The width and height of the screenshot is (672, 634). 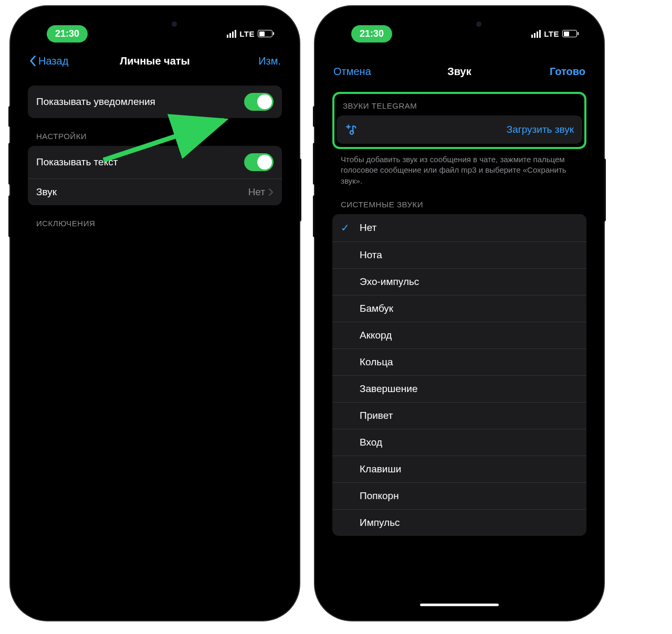 What do you see at coordinates (368, 228) in the screenshot?
I see `sound-option-label: Нет` at bounding box center [368, 228].